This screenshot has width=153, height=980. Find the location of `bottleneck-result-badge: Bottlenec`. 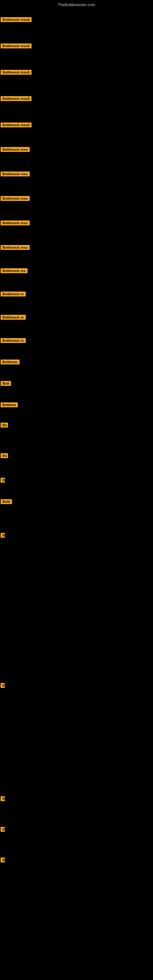

bottleneck-result-badge: Bottlenec is located at coordinates (10, 362).